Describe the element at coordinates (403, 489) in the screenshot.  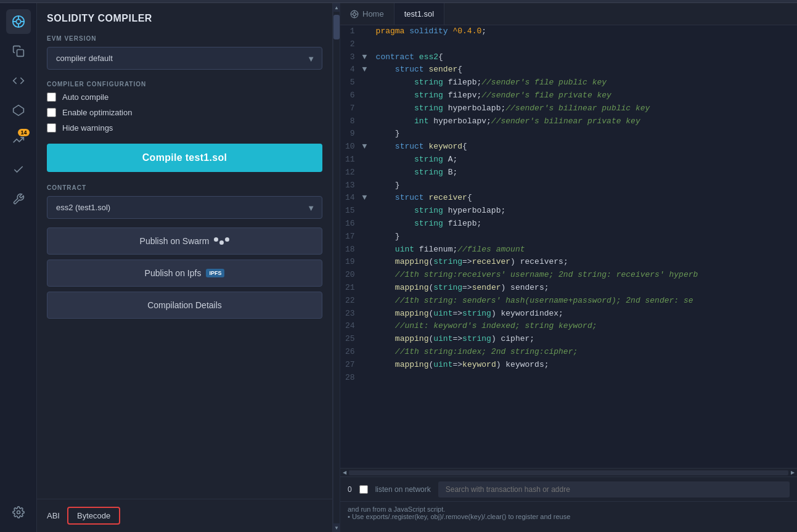
I see `listen-network-label: listen on network` at that location.